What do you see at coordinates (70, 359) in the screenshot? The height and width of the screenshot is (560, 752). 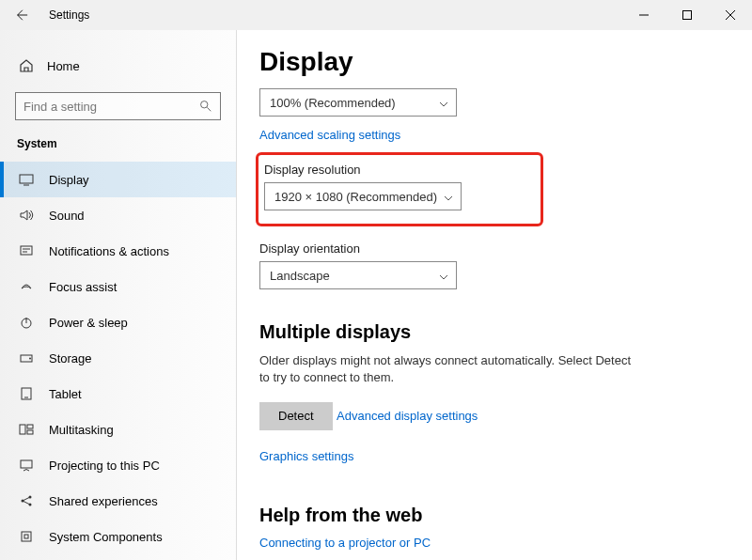 I see `sidebar-item-label: Storage` at bounding box center [70, 359].